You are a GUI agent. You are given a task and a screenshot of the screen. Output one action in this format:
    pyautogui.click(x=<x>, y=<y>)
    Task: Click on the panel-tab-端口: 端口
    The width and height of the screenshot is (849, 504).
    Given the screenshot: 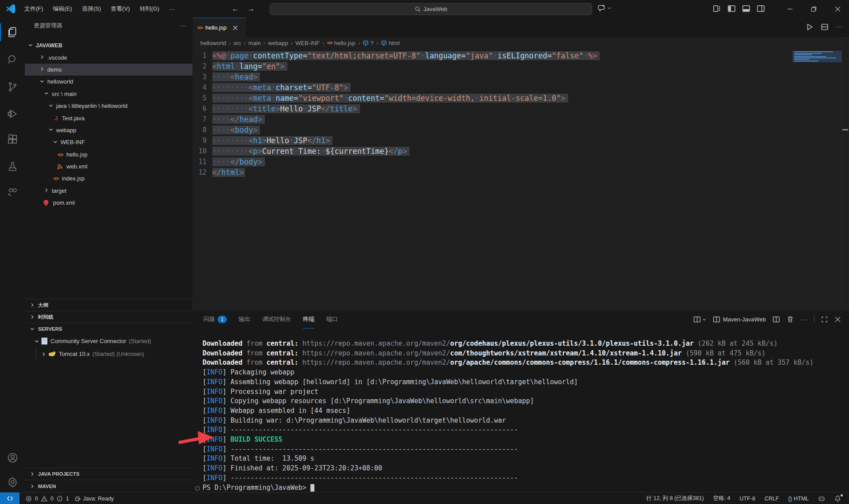 What is the action you would take?
    pyautogui.click(x=332, y=319)
    